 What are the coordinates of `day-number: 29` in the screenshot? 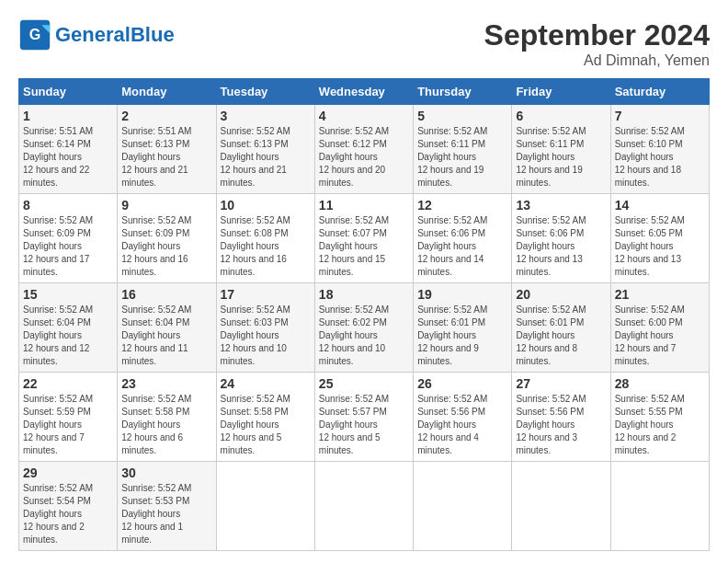 It's located at (68, 473).